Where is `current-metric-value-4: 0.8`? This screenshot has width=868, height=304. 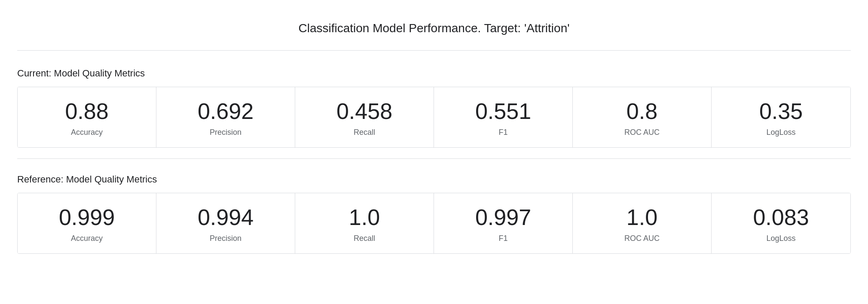
current-metric-value-4: 0.8 is located at coordinates (642, 112).